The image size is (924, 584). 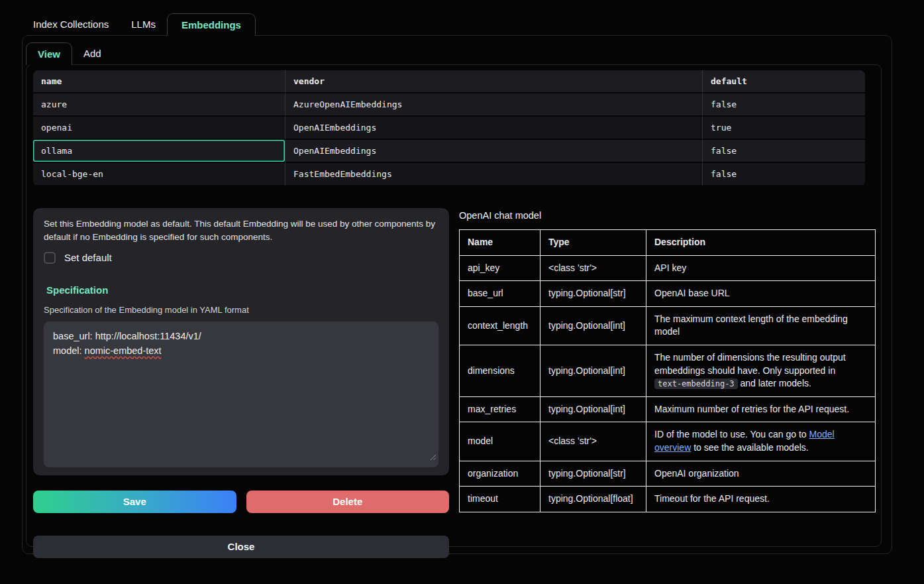 What do you see at coordinates (88, 257) in the screenshot?
I see `set-default-label: Set default` at bounding box center [88, 257].